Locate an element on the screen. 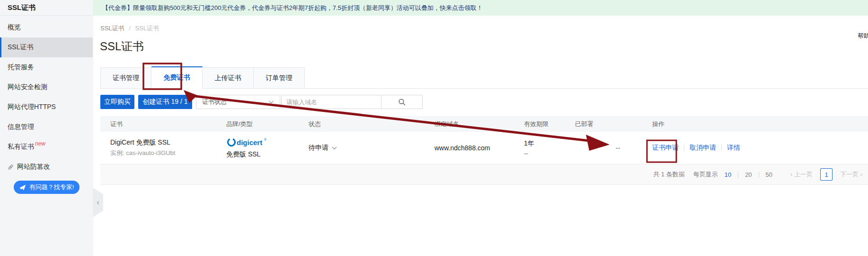 This screenshot has height=256, width=868. page-size-10: 10 is located at coordinates (728, 174).